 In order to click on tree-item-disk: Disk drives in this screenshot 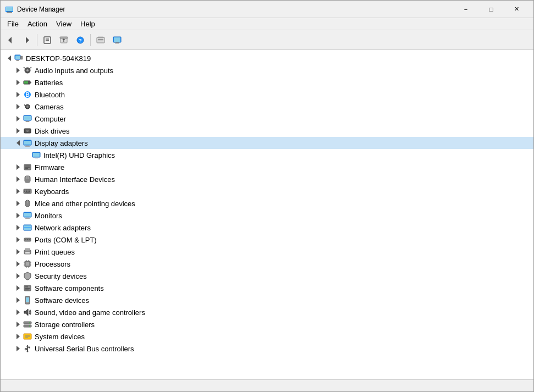, I will do `click(267, 131)`.